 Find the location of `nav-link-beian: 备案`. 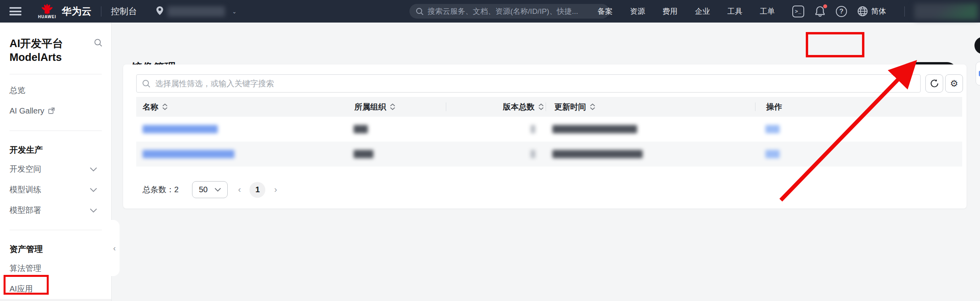

nav-link-beian: 备案 is located at coordinates (605, 11).